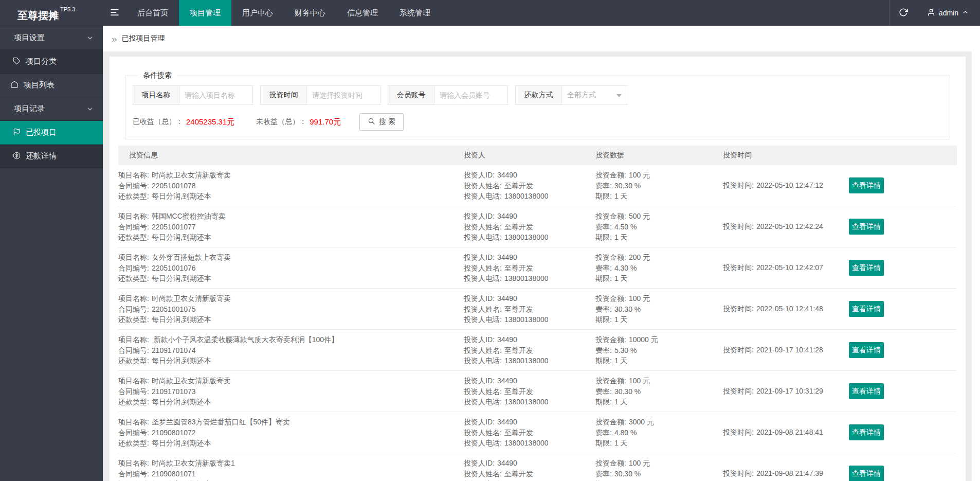  I want to click on amount-value: 100 元, so click(640, 381).